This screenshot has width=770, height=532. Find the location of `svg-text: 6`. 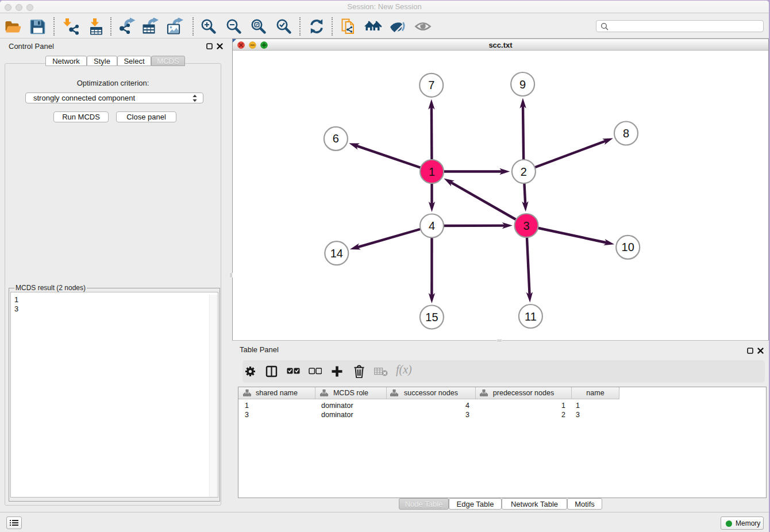

svg-text: 6 is located at coordinates (336, 138).